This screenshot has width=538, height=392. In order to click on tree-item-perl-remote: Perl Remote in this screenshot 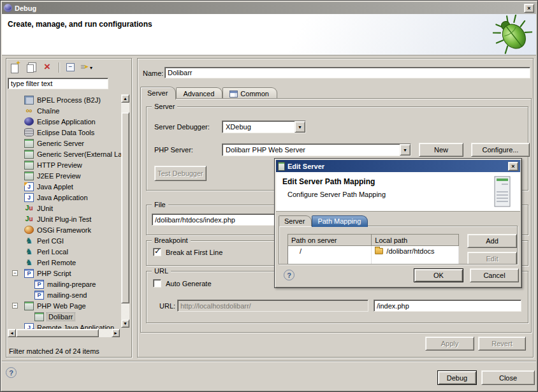, I will do `click(69, 263)`.